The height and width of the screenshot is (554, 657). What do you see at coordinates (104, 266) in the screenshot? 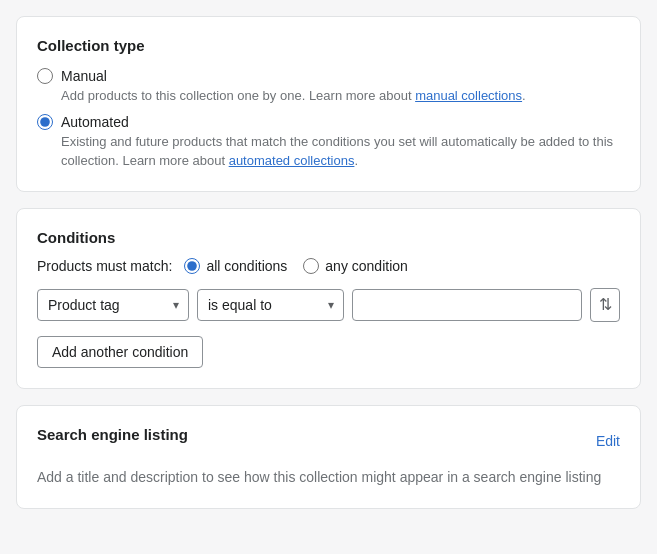
I see `match-label: Products must match:` at bounding box center [104, 266].